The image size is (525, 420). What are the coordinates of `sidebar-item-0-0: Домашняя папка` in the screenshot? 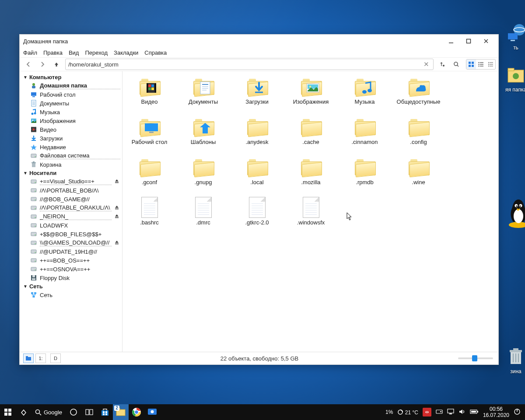 It's located at (72, 86).